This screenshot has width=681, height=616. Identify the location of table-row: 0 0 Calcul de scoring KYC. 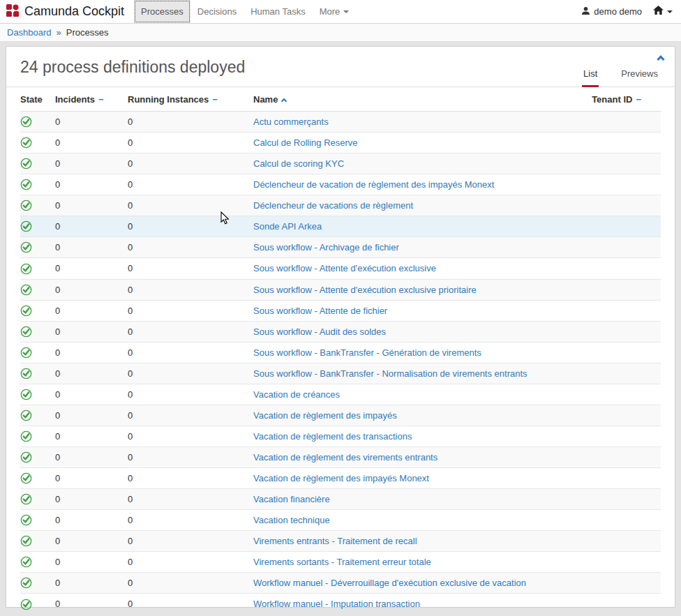
(340, 164).